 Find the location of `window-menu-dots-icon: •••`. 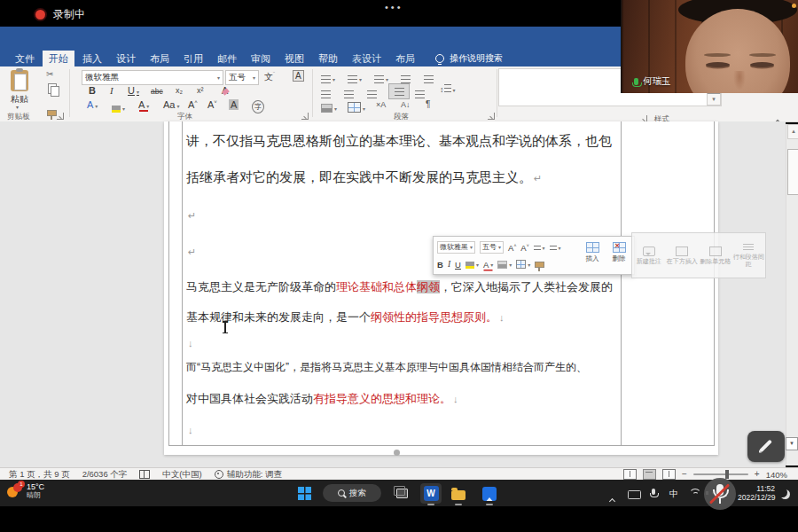

window-menu-dots-icon: ••• is located at coordinates (394, 7).